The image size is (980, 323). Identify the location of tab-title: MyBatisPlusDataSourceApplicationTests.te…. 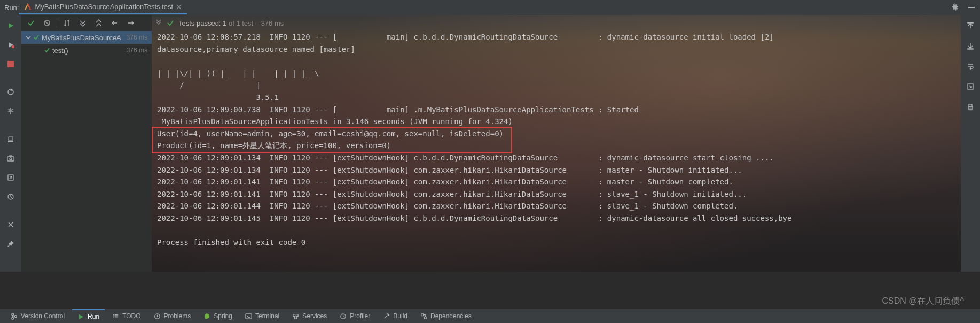
(104, 6).